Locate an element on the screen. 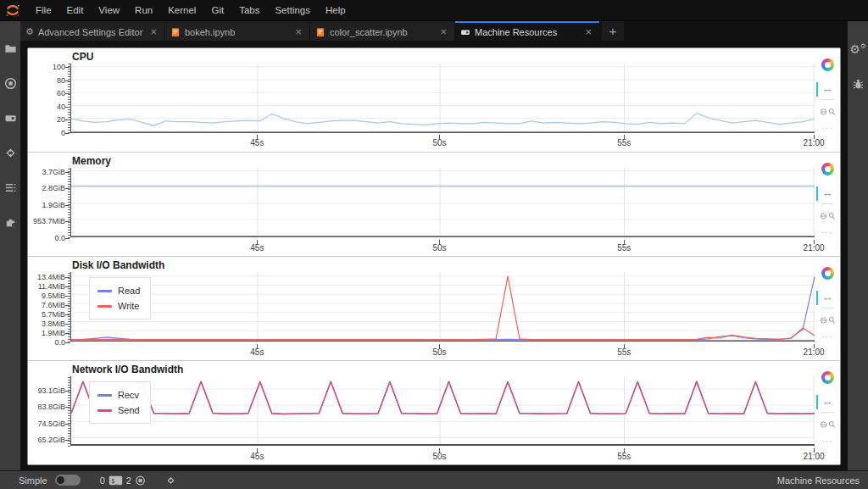 Image resolution: width=868 pixels, height=489 pixels. sidebar-item-file-browser is located at coordinates (10, 49).